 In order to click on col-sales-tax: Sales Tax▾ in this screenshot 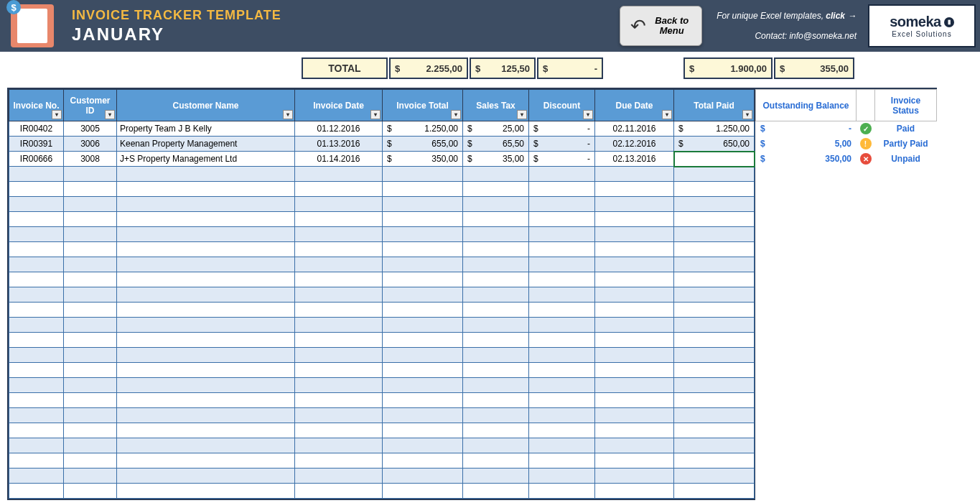, I will do `click(496, 106)`.